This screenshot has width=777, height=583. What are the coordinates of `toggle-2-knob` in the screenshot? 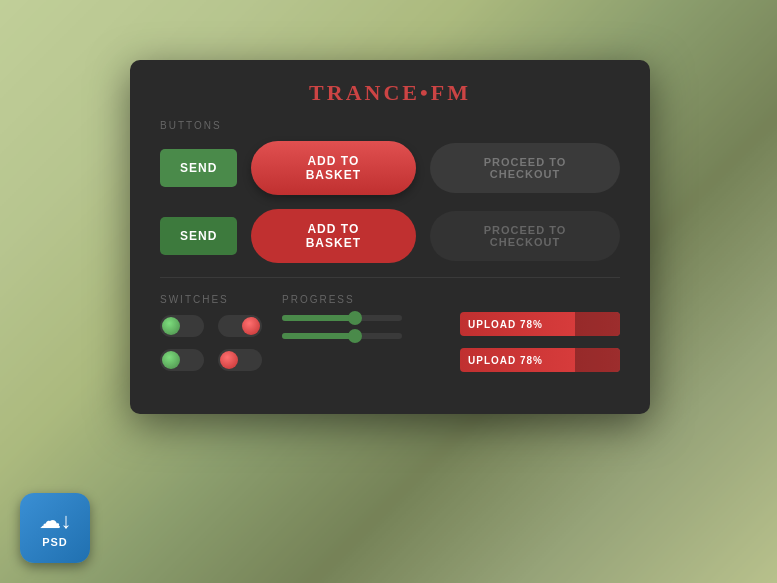 It's located at (251, 326).